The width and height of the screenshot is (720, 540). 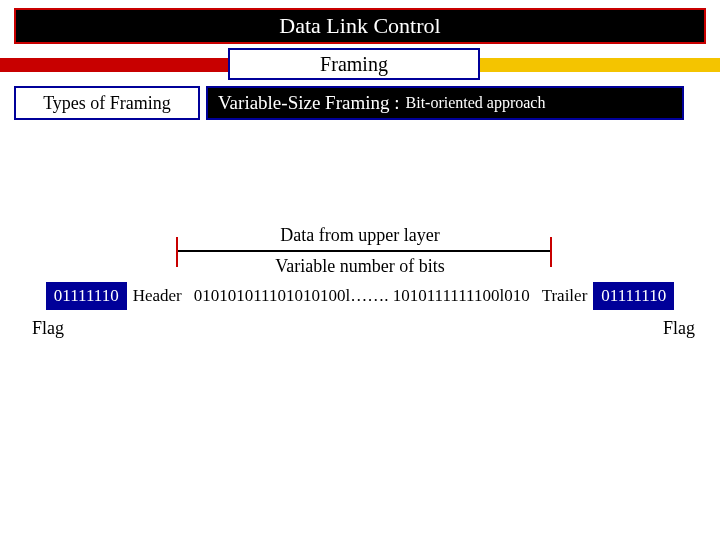 What do you see at coordinates (362, 296) in the screenshot?
I see `data-cell: 010101011101010100l……. 1010111111100l010` at bounding box center [362, 296].